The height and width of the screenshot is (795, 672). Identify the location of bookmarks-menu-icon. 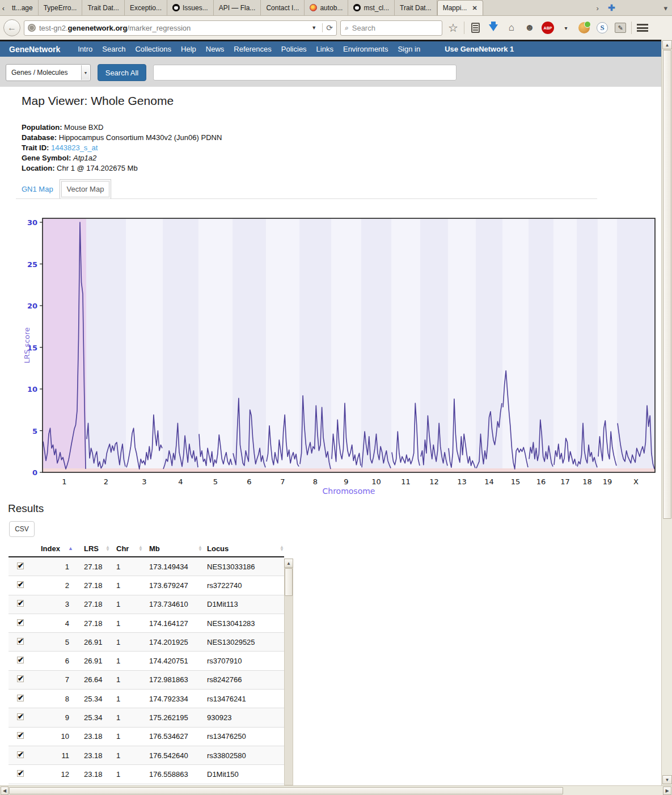
(475, 28).